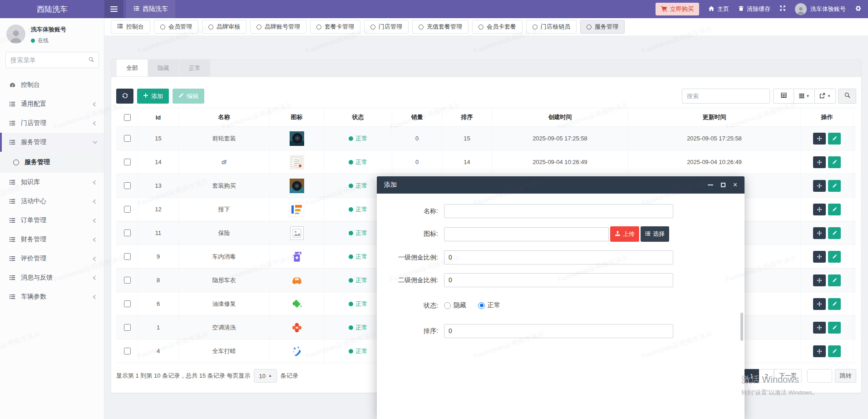 This screenshot has width=868, height=419. I want to click on user-menu: 洗车体验账号, so click(820, 9).